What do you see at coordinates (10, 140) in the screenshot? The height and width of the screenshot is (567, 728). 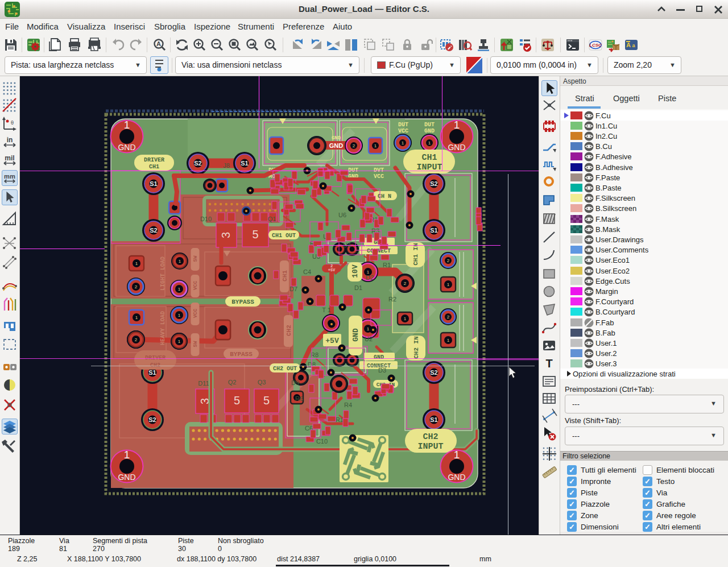 I see `svg-text: in` at bounding box center [10, 140].